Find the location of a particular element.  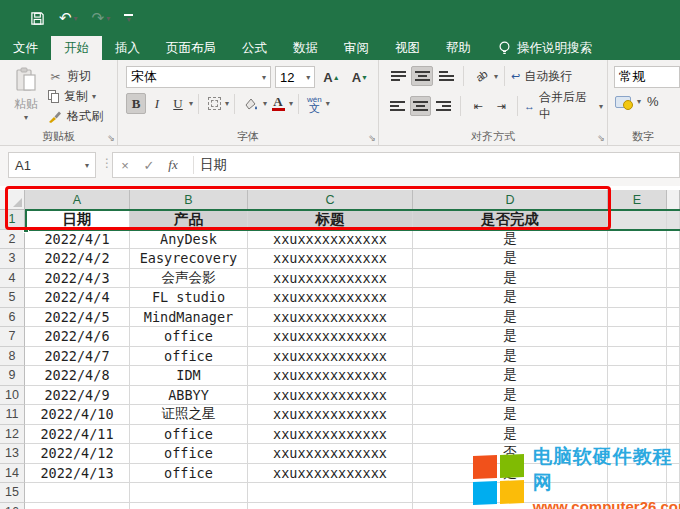

decrease-font-button: A▼ is located at coordinates (360, 78).